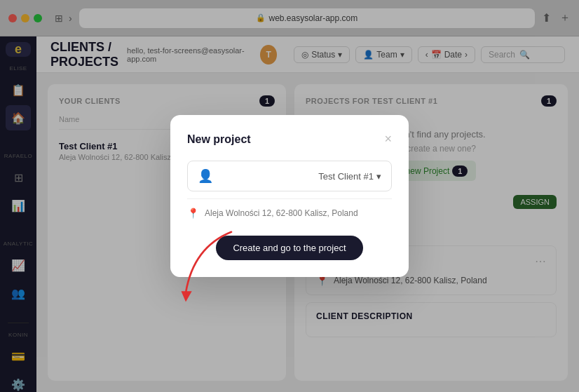 Image resolution: width=579 pixels, height=392 pixels. Describe the element at coordinates (290, 139) in the screenshot. I see `modal-header: New project ×` at that location.